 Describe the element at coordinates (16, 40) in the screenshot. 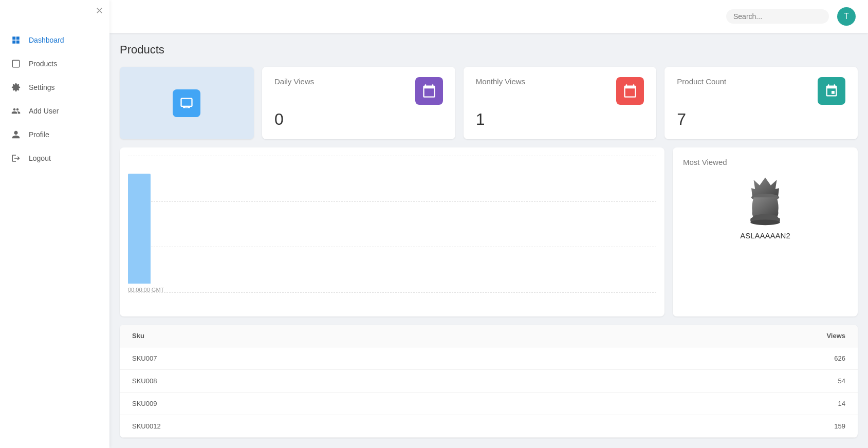

I see `dashboard-icon` at that location.